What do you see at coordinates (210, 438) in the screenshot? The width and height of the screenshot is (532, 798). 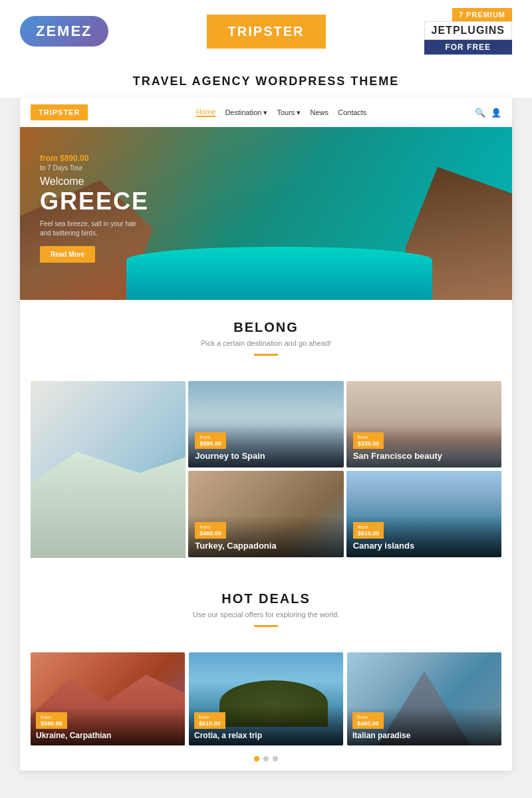 I see `dest-from-spain: from` at bounding box center [210, 438].